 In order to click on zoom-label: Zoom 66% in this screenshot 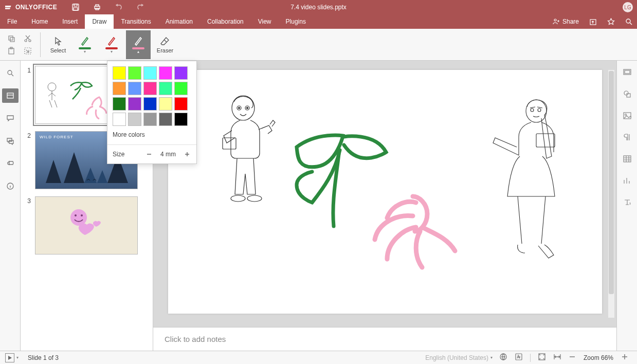, I will do `click(598, 358)`.